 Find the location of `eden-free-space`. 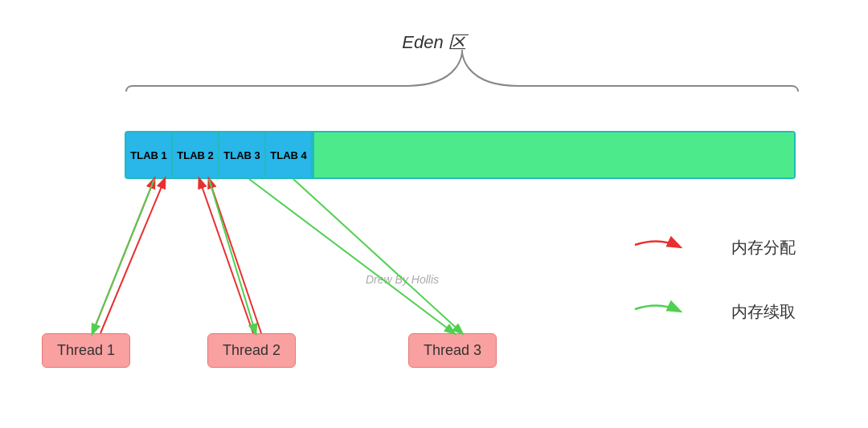

eden-free-space is located at coordinates (553, 155).